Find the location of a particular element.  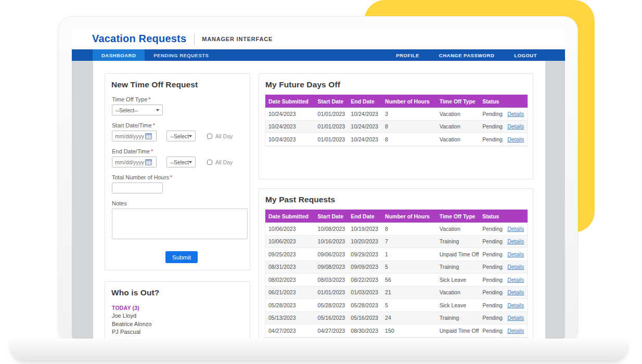

tab-pending-requests: PENDING REQUESTS is located at coordinates (181, 55).